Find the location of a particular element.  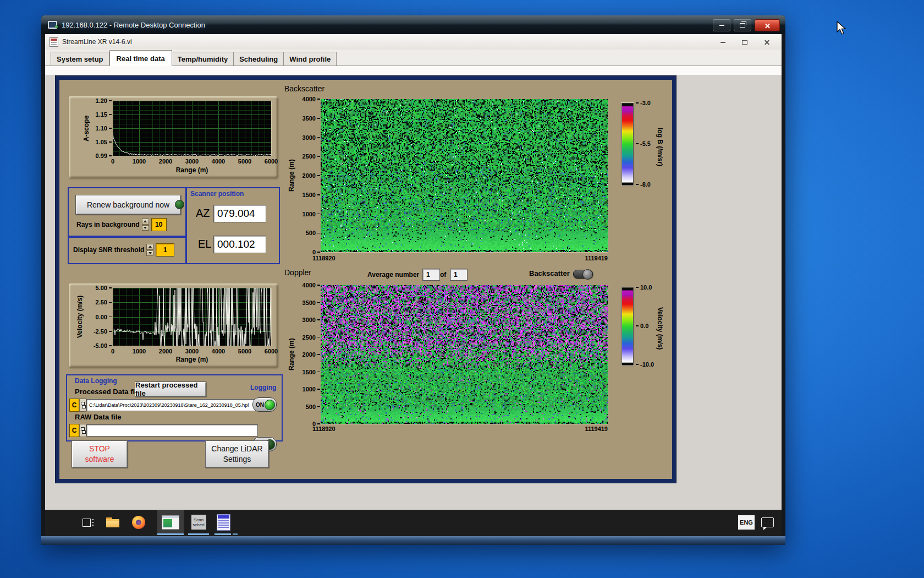

restore-icon is located at coordinates (745, 42).